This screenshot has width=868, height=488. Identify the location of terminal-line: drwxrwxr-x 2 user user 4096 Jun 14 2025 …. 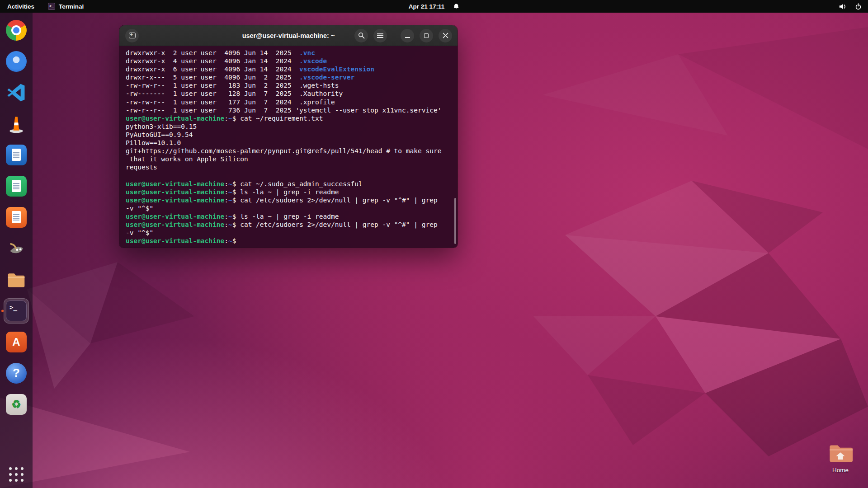
(289, 53).